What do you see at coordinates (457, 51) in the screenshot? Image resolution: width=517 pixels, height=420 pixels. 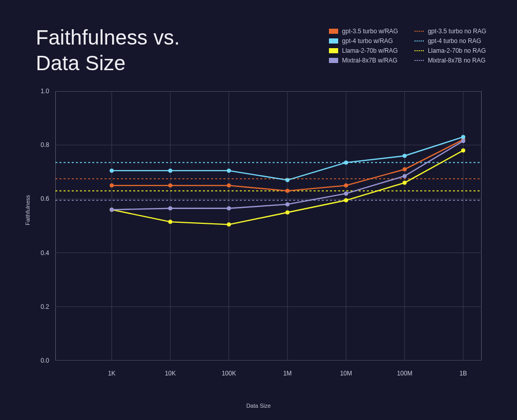 I see `legend-label: Llama-2-70b no RAG` at bounding box center [457, 51].